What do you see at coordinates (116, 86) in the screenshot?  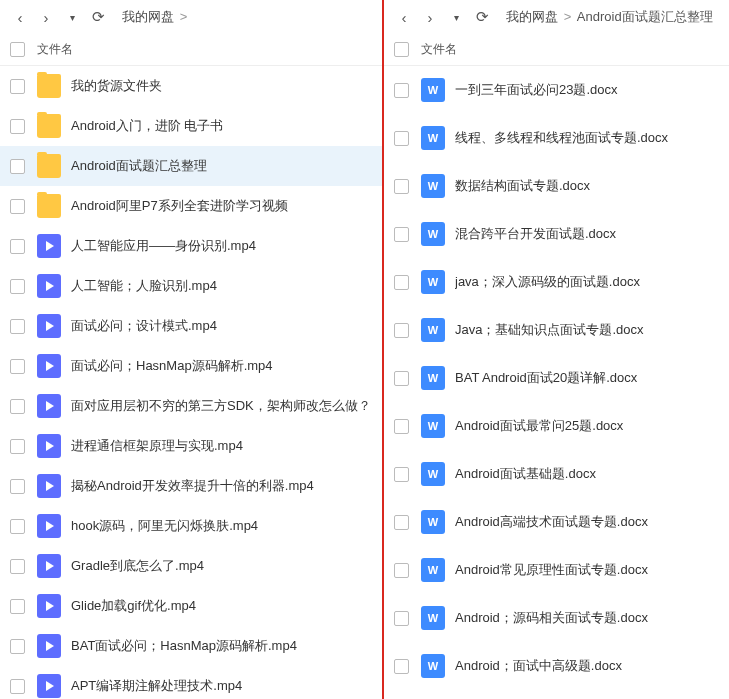 I see `file-name: 我的货源文件夹` at bounding box center [116, 86].